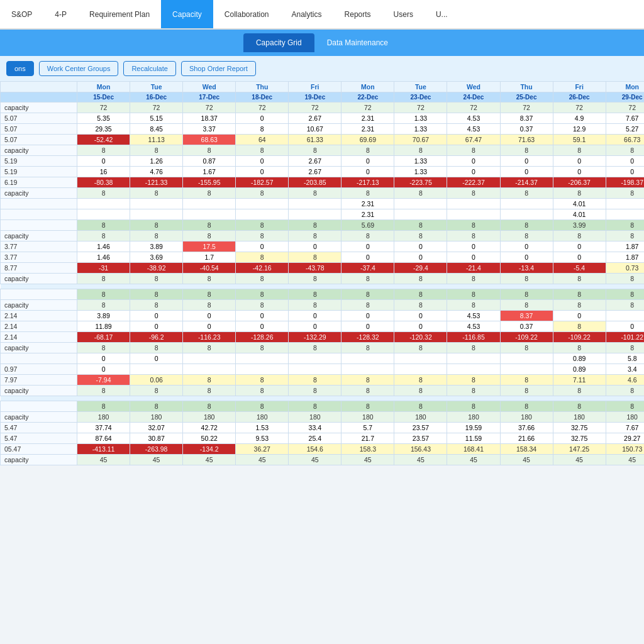 The image size is (644, 644). I want to click on table-row: 05.47 -413.11 -263.98 -134.2 36.27 154.6…, so click(323, 449).